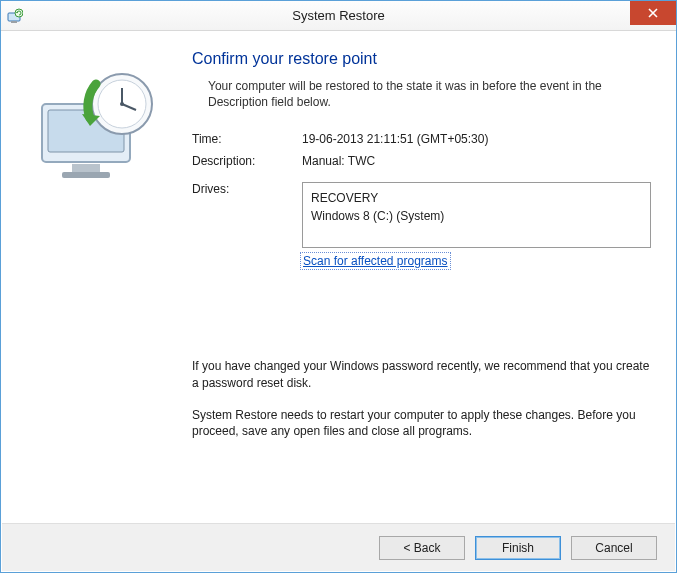 The height and width of the screenshot is (573, 677). What do you see at coordinates (422, 139) in the screenshot?
I see `row-time: Time: 19-06-2013 21:11:51 (GMT+05:30)` at bounding box center [422, 139].